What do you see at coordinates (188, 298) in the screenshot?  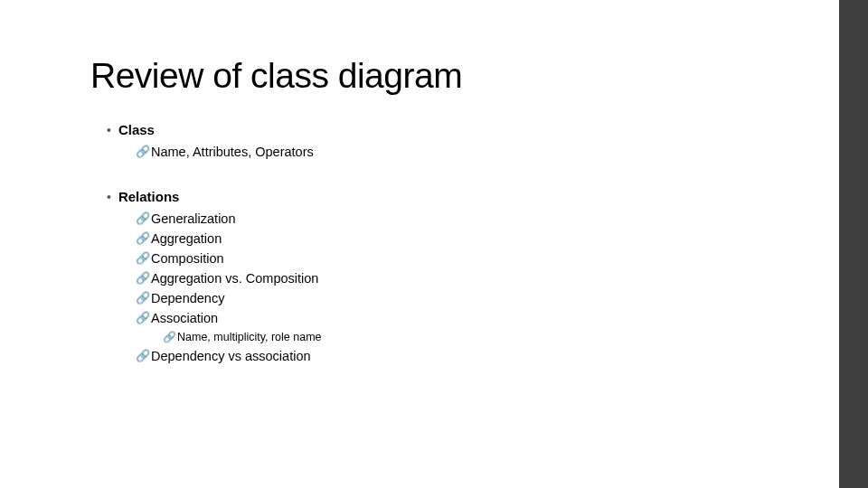 I see `list-item-text: Dependency` at bounding box center [188, 298].